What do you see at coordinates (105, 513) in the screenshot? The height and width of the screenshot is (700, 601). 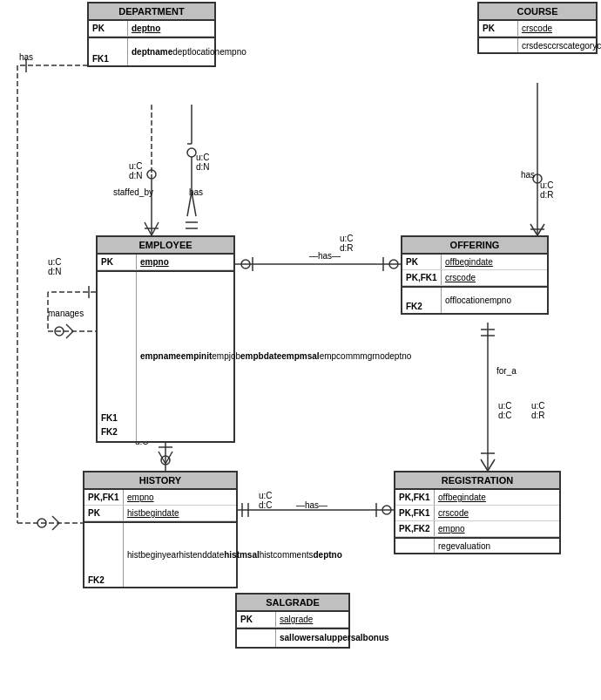 I see `hist-pk-label: PK` at bounding box center [105, 513].